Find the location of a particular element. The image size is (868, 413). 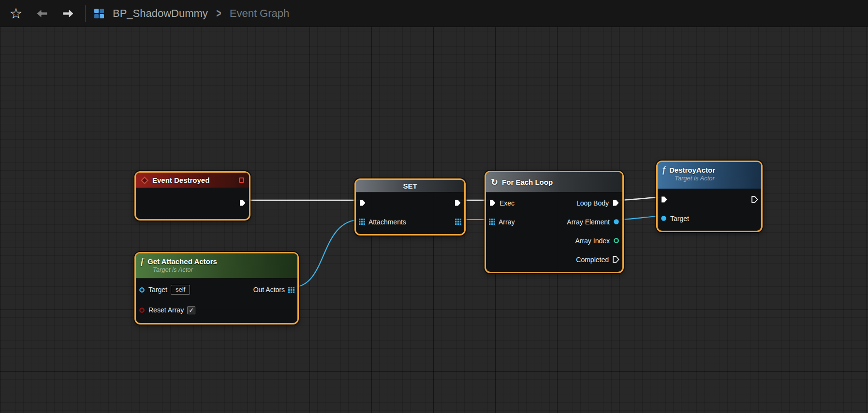

node-destroy-actor: f DestroyActor Target is Actor is located at coordinates (709, 196).